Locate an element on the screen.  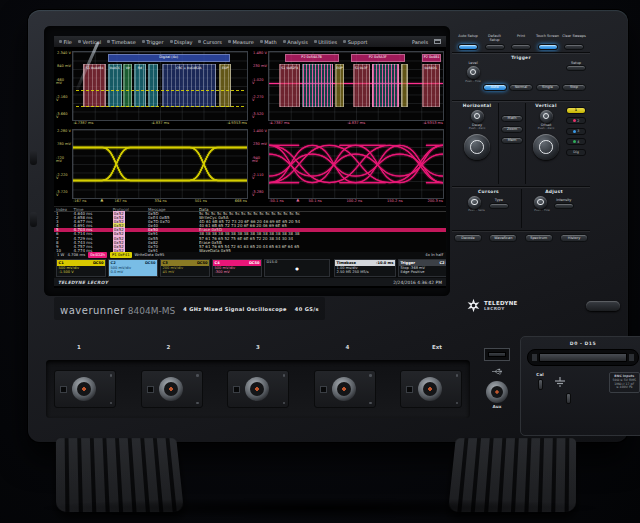
wavescan-button: WaveScan is located at coordinates (503, 238).